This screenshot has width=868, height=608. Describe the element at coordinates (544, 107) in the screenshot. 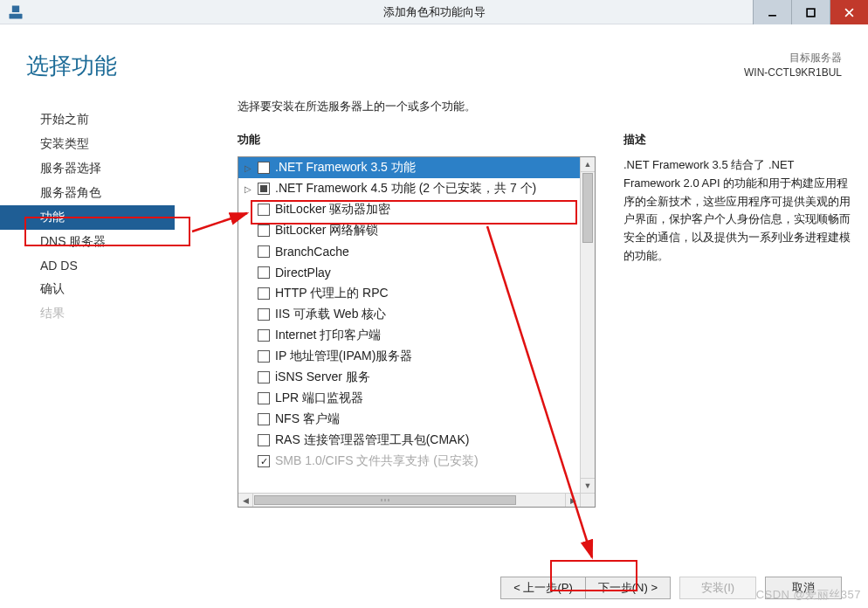

I see `instruction-text: 选择要安装在所选服务器上的一个或多个功能。` at that location.